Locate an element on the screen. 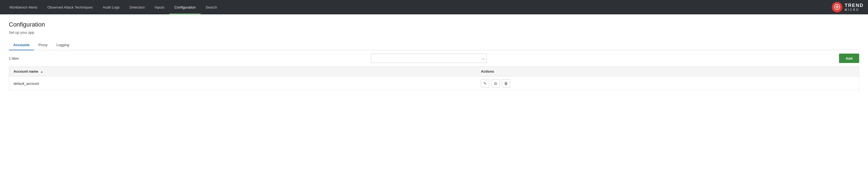 The height and width of the screenshot is (179, 868). copy-icon: ⧉ is located at coordinates (496, 84).